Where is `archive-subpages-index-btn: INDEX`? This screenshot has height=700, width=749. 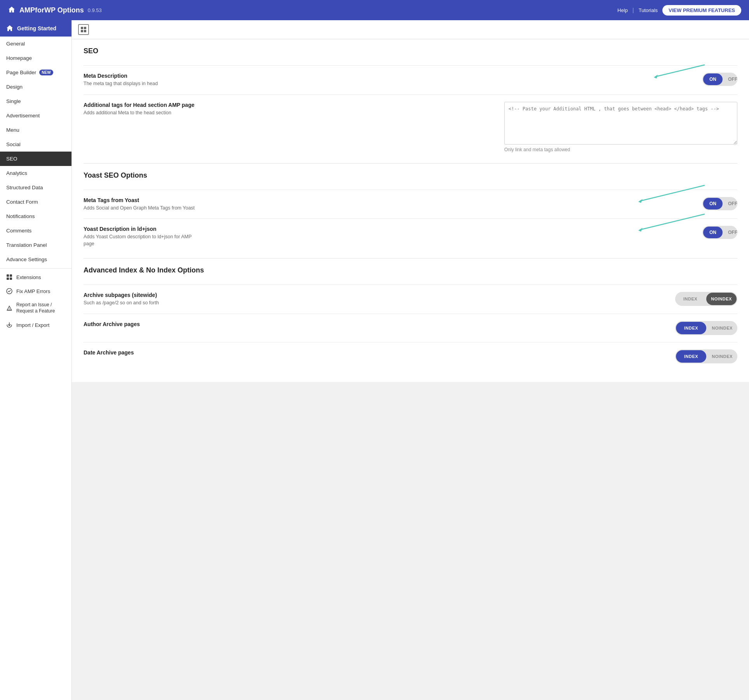
archive-subpages-index-btn: INDEX is located at coordinates (690, 299).